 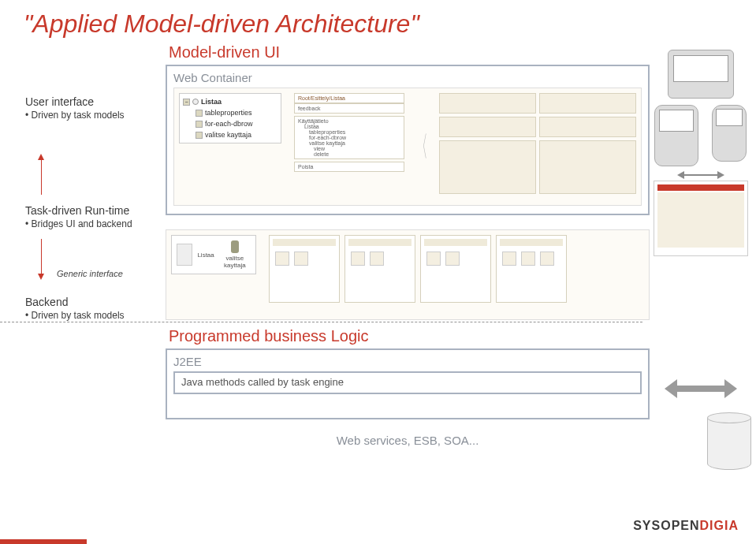 I want to click on generic-interface-label: Generic interface, so click(x=111, y=274).